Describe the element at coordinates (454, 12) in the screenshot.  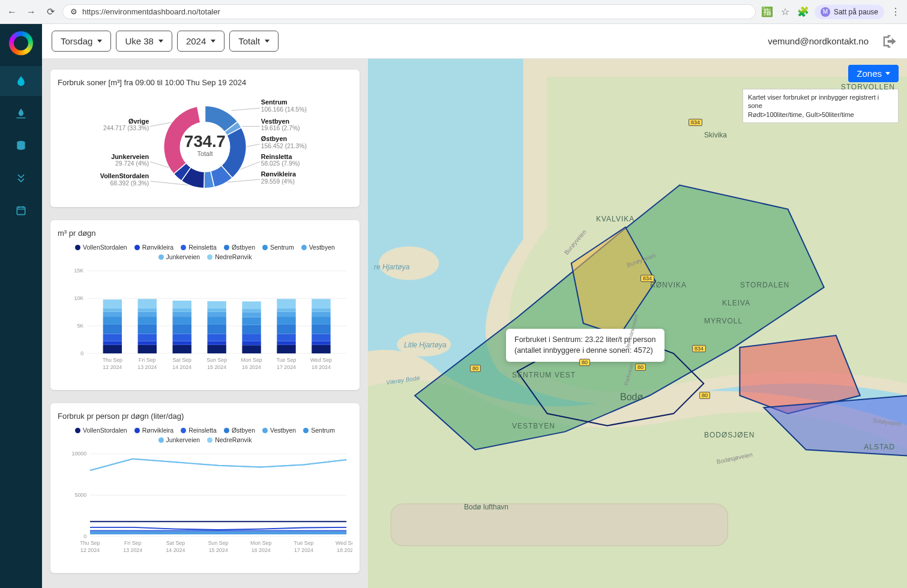
I see `browser-chrome: ← → ⟳ ⚙ https://environmentdashboard.no/…` at that location.